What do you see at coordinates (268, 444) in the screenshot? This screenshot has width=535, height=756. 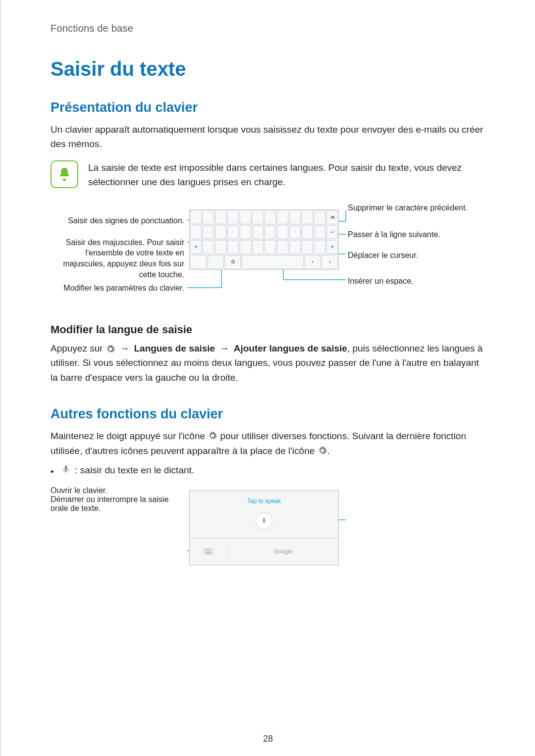 I see `section2-intro: Maintenez le doigt appuyé sur l'icône po…` at bounding box center [268, 444].